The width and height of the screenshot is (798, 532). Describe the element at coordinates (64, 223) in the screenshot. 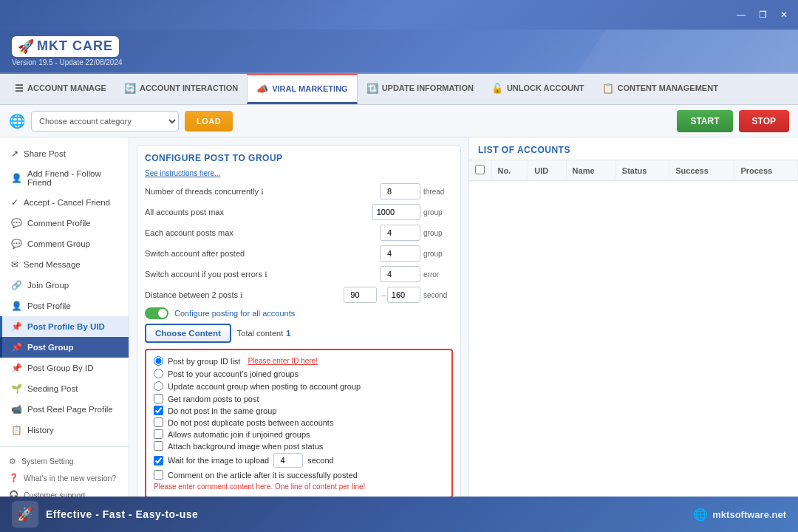

I see `sidebar-item-comment-profile: 💬 Comment Profile` at that location.